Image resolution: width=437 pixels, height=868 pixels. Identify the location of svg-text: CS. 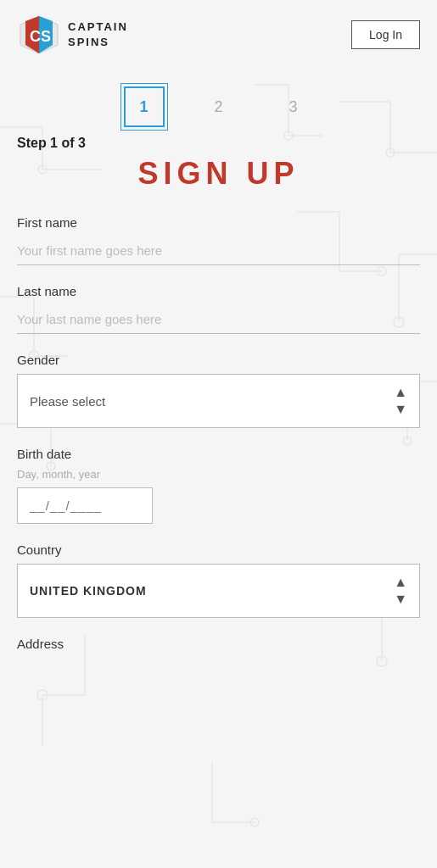
(41, 36).